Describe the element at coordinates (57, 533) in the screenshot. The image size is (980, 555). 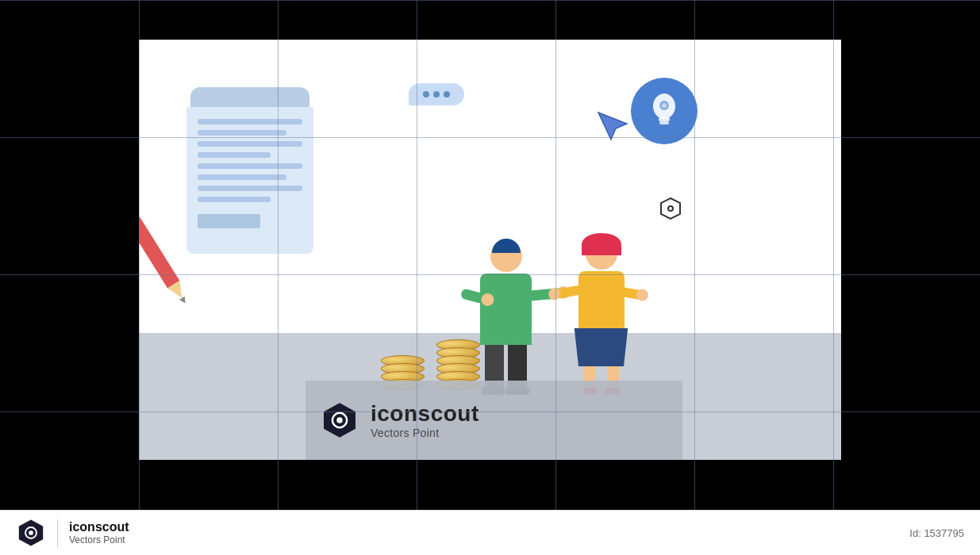
I see `bottom-divider` at that location.